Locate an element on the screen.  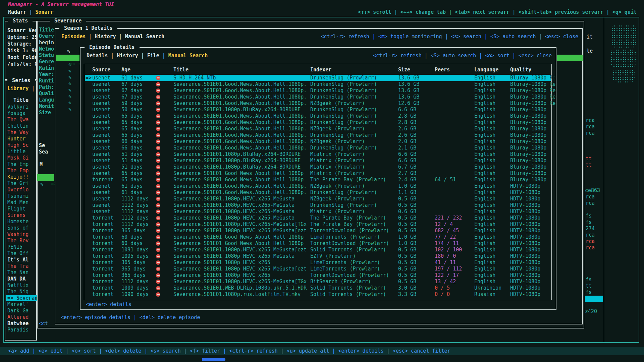
series-list-item: The Way is located at coordinates (21, 133).